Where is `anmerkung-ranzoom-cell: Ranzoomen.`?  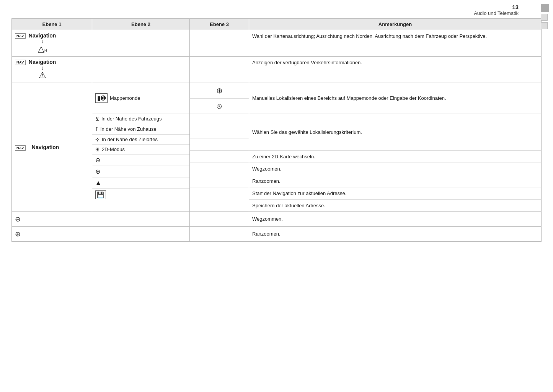 anmerkung-ranzoom-cell: Ranzoomen. is located at coordinates (395, 181).